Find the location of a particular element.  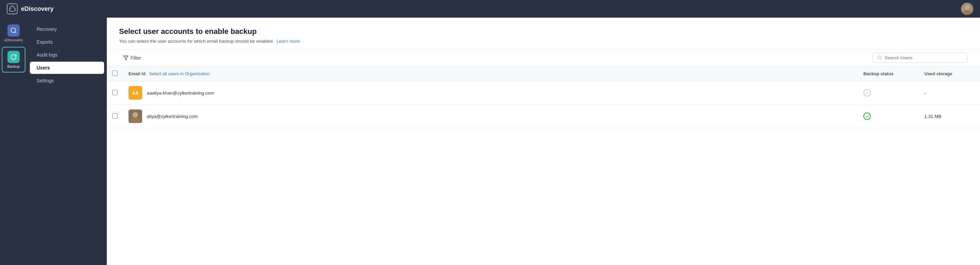

sidebar-item-recovery: Recovery is located at coordinates (67, 29).